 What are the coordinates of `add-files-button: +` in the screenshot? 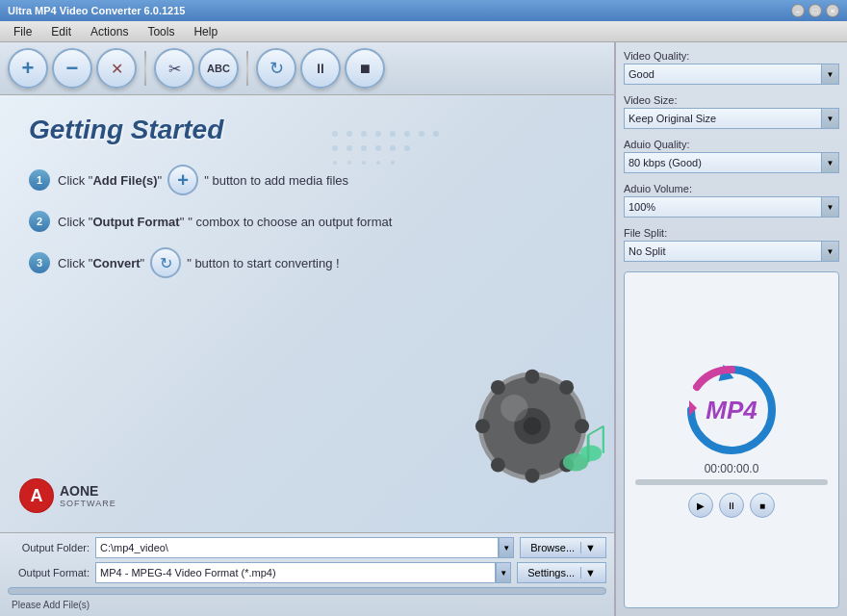 It's located at (28, 68).